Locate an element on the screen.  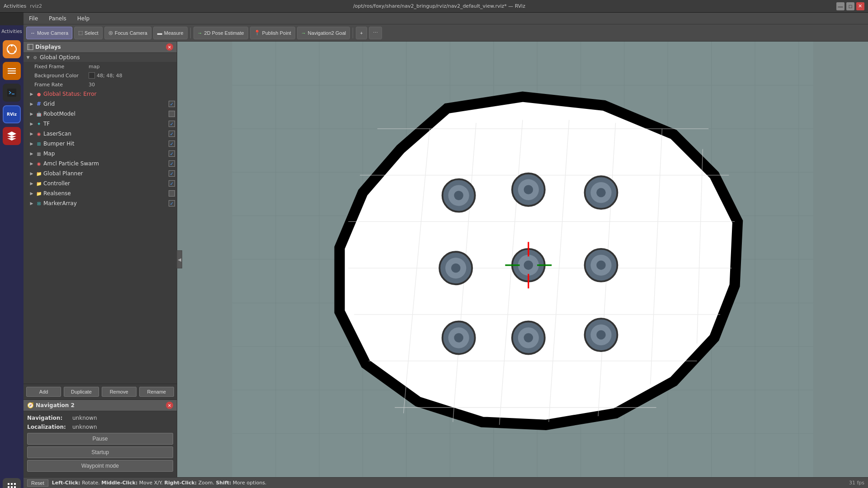
global-status-expand: ▶ is located at coordinates (32, 94).